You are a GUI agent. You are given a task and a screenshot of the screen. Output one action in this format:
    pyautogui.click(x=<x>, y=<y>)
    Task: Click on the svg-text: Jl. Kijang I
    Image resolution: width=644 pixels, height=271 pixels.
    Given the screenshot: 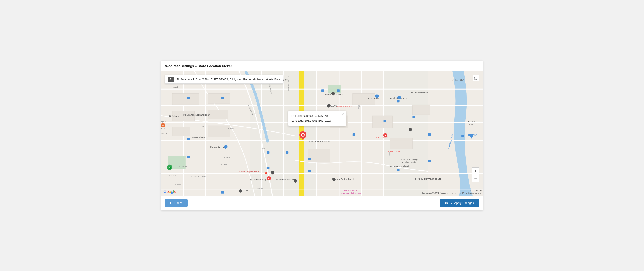 What is the action you would take?
    pyautogui.click(x=232, y=128)
    